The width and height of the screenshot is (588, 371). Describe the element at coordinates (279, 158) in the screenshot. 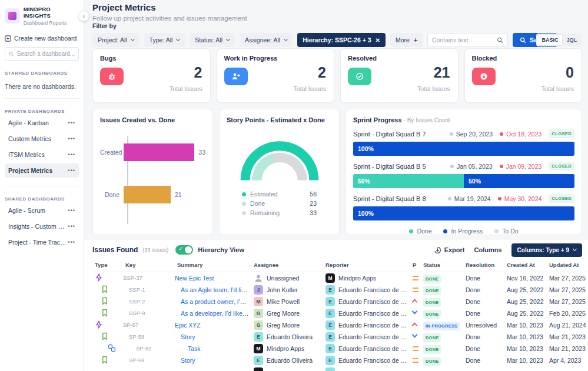

I see `gauge-chart` at that location.